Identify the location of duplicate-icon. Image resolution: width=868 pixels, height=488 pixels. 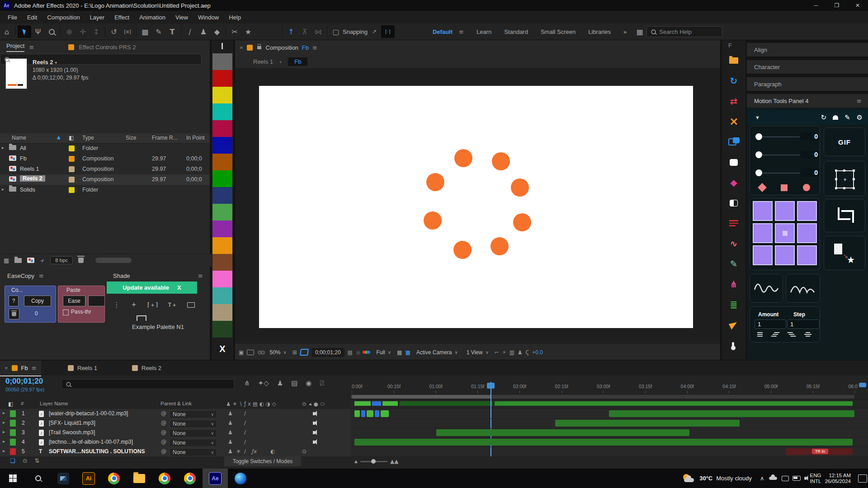
(734, 142).